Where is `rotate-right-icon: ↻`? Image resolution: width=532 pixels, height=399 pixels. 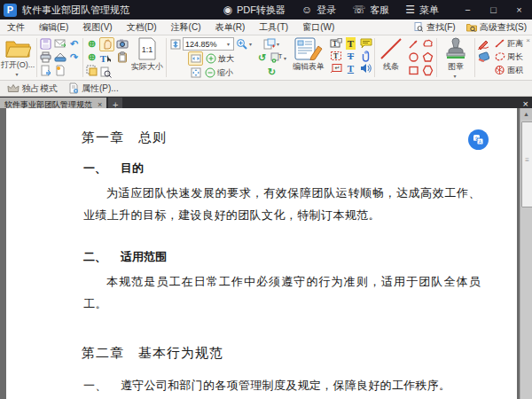
rotate-right-icon: ↻ is located at coordinates (271, 72).